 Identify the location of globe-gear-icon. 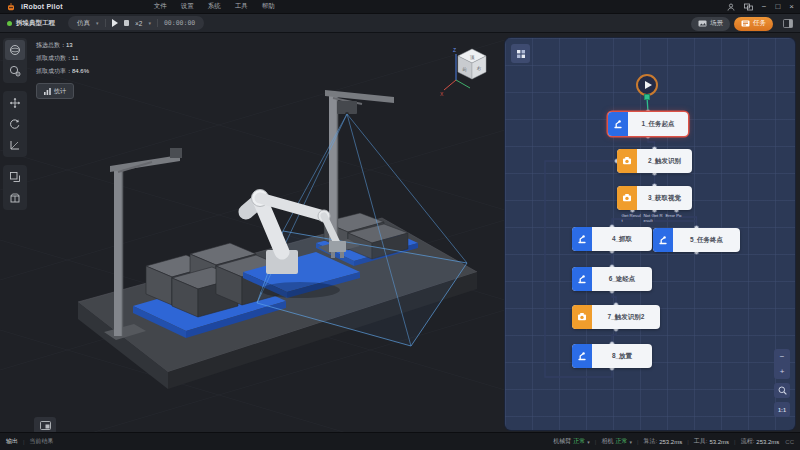
(15, 71).